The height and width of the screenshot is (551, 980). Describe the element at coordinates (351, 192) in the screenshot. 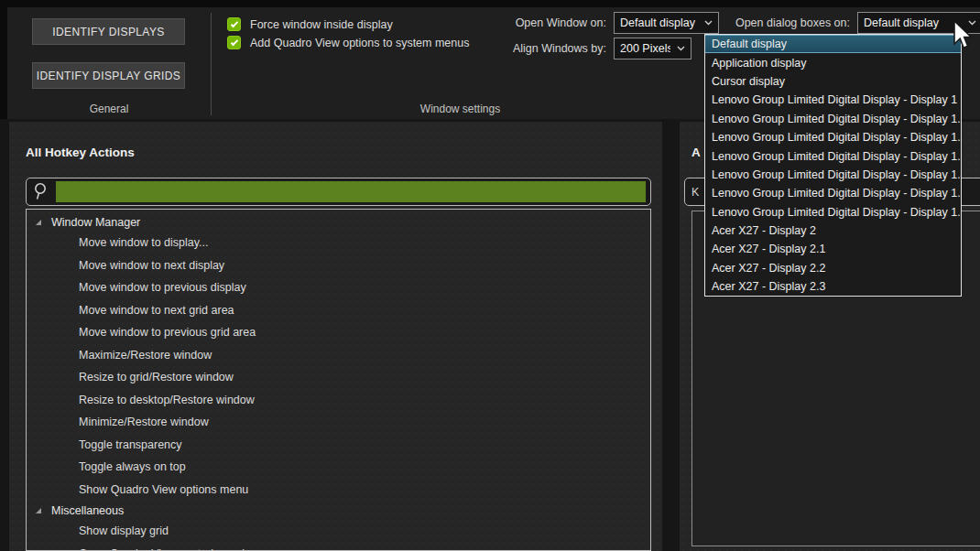

I see `search-highlight-fill` at that location.